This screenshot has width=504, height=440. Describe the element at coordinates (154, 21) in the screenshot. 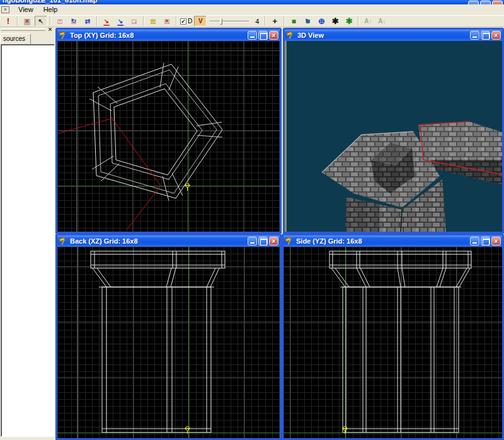

I see `new-brush-glyph: ★` at that location.